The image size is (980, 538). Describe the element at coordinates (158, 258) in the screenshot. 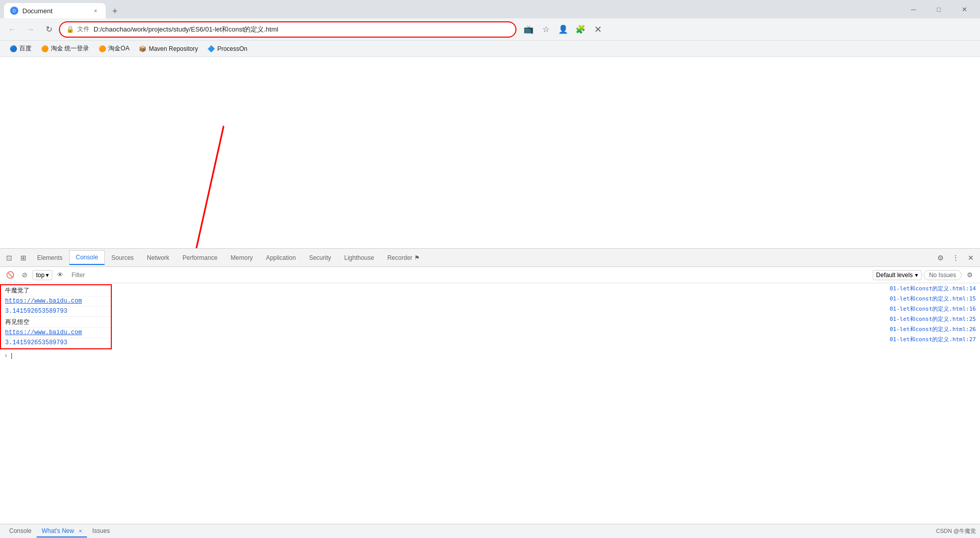

I see `tab-network: Network` at that location.